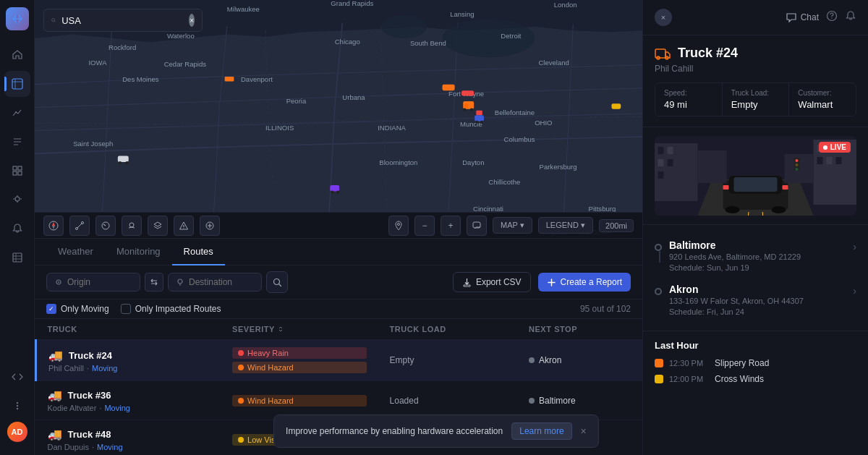 The image size is (868, 455). What do you see at coordinates (553, 62) in the screenshot?
I see `svg-text: Cleveland` at bounding box center [553, 62].